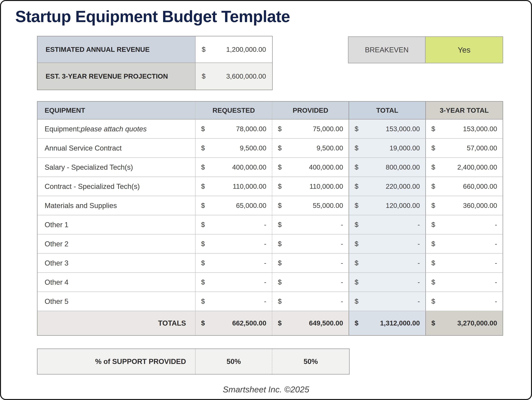 The height and width of the screenshot is (400, 532). I want to click on equipment-name-cell: Materials and Supplies, so click(116, 206).